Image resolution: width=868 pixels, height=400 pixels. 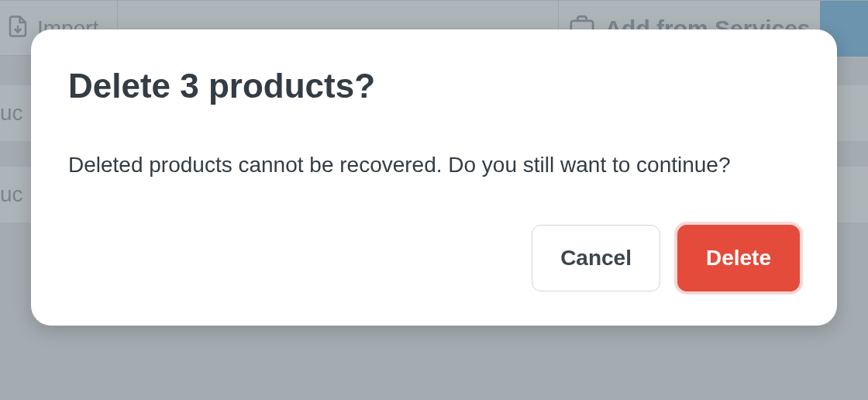 I want to click on cancel-button: Cancel, so click(x=596, y=258).